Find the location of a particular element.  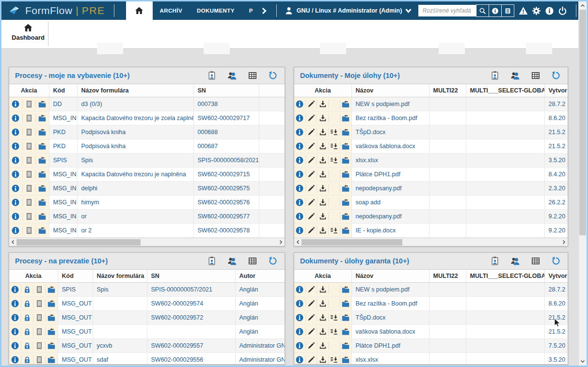

column-header-multi22: MULTI22 is located at coordinates (447, 276).